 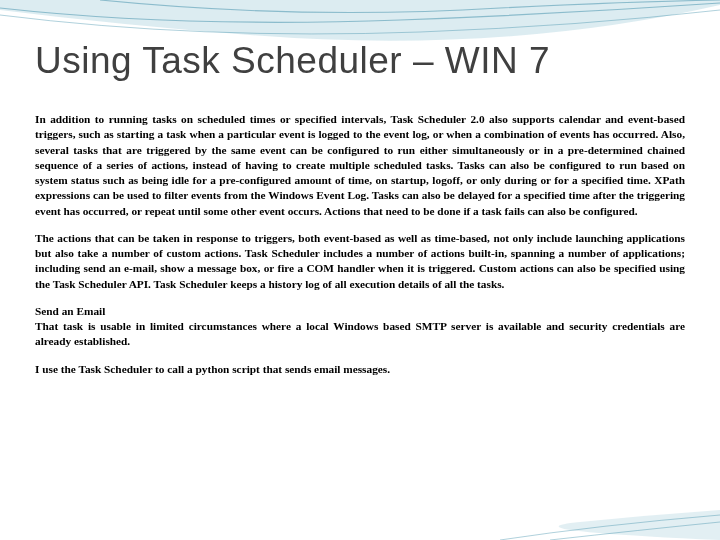 What do you see at coordinates (360, 370) in the screenshot?
I see `body-paragraph-4: I use the Task Scheduler to call a pytho…` at bounding box center [360, 370].